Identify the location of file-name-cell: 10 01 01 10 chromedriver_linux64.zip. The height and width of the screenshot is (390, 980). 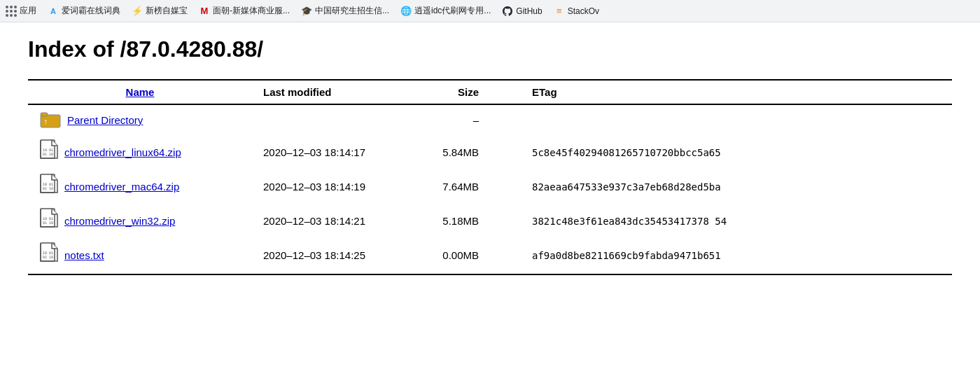
(140, 153).